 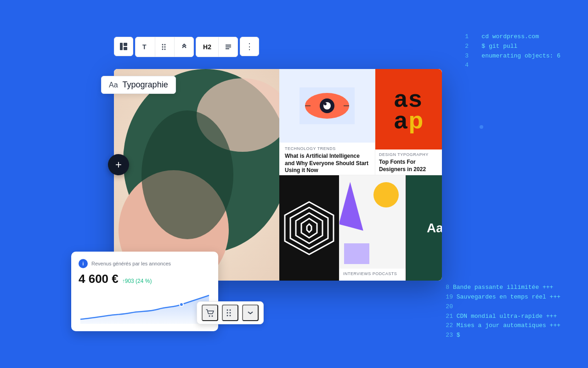 I want to click on asap-text: a s a p, so click(x=409, y=109).